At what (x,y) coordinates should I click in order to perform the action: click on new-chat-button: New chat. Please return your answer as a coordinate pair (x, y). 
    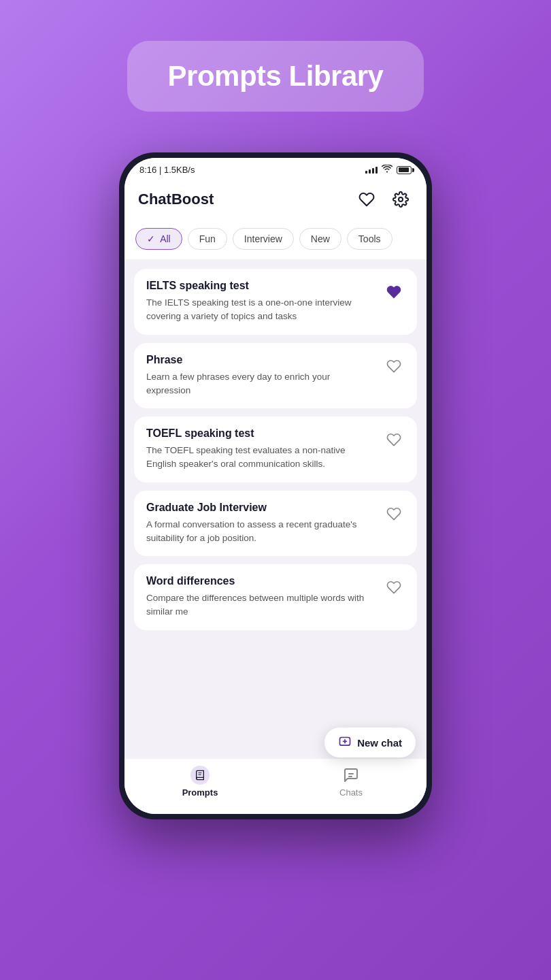
    Looking at the image, I should click on (370, 742).